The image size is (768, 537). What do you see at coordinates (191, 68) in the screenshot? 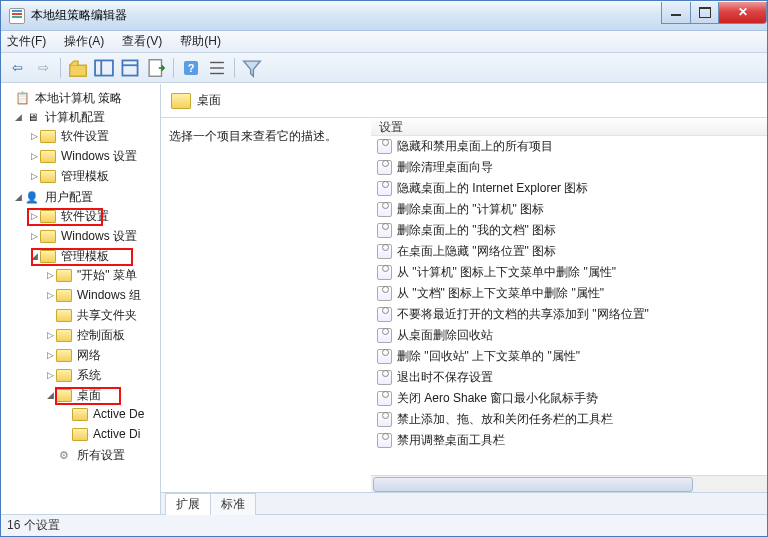
I see `help-button` at bounding box center [191, 68].